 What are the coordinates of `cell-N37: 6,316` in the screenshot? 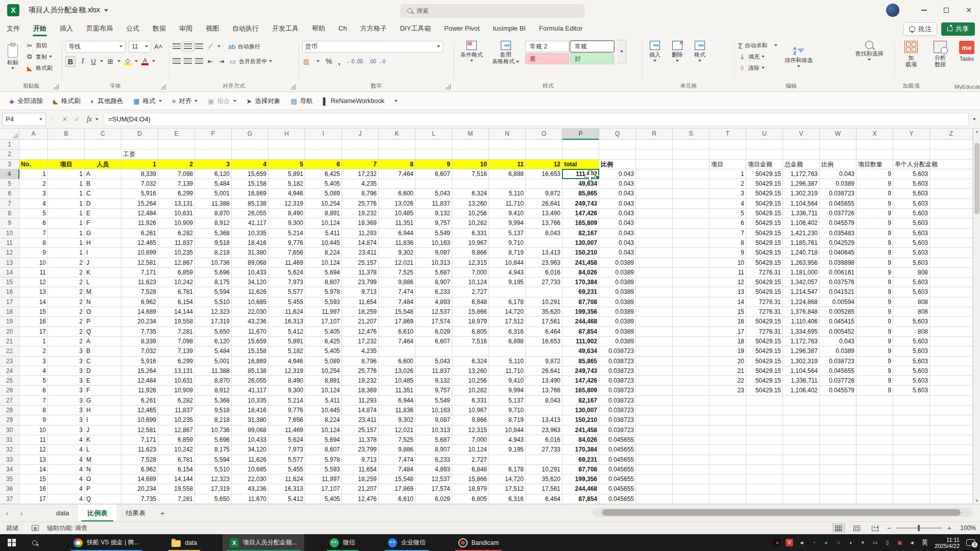 It's located at (507, 499).